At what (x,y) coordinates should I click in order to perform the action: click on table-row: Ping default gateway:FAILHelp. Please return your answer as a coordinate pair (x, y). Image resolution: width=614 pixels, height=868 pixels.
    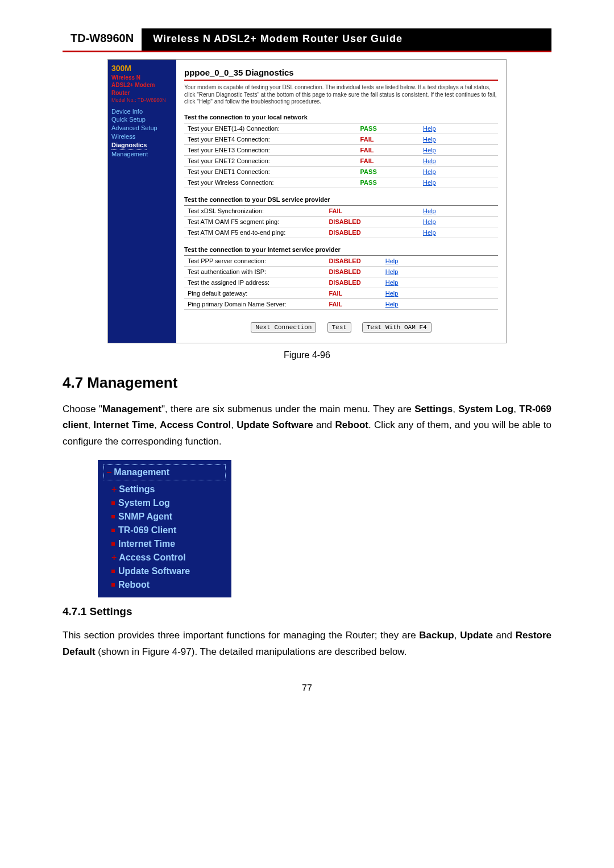
    Looking at the image, I should click on (341, 293).